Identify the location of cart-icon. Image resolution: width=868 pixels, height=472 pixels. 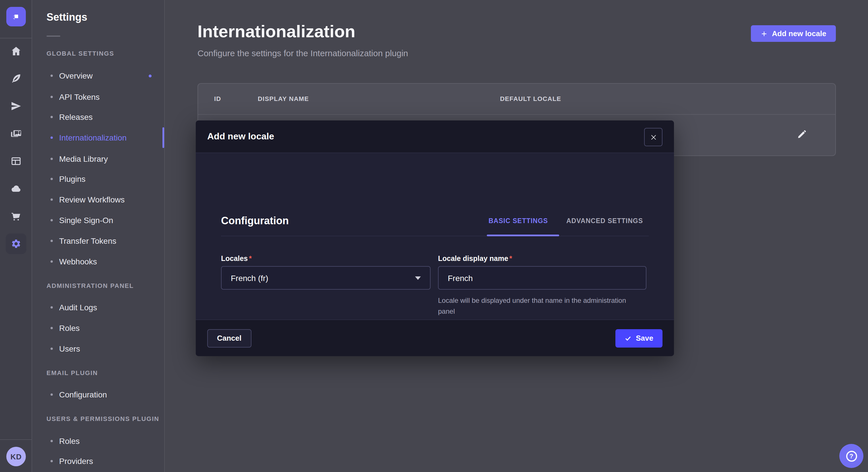
(16, 216).